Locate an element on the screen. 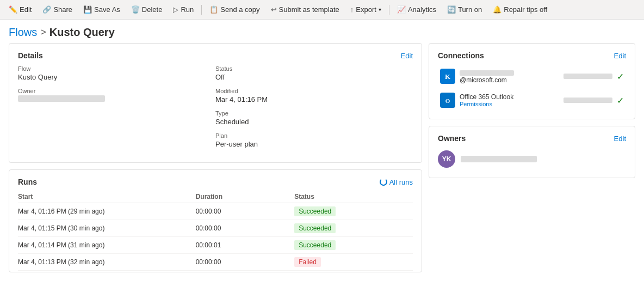  edit-button: ✏️ Edit is located at coordinates (20, 10).